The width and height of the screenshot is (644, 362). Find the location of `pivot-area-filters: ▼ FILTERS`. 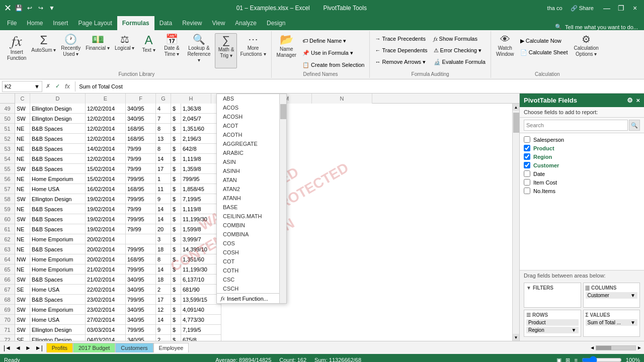

pivot-area-filters: ▼ FILTERS is located at coordinates (552, 295).